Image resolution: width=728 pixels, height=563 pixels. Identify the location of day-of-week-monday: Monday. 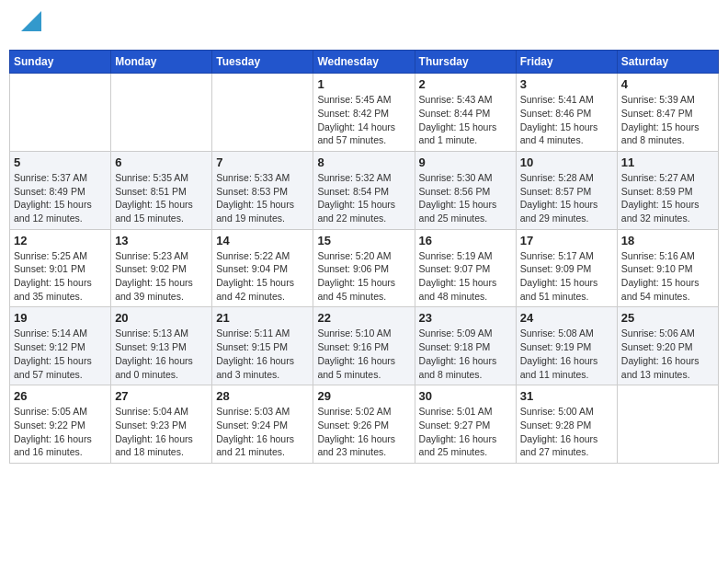
(162, 63).